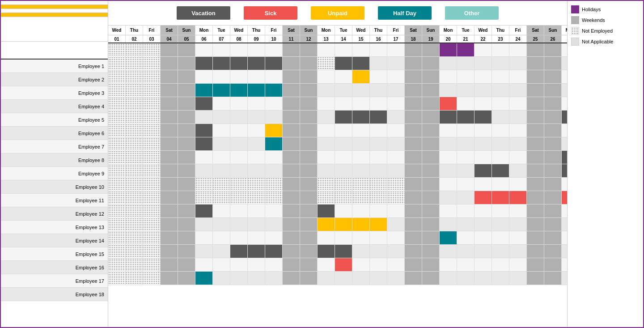 This screenshot has height=328, width=644. I want to click on day-number-cell: 01, so click(117, 39).